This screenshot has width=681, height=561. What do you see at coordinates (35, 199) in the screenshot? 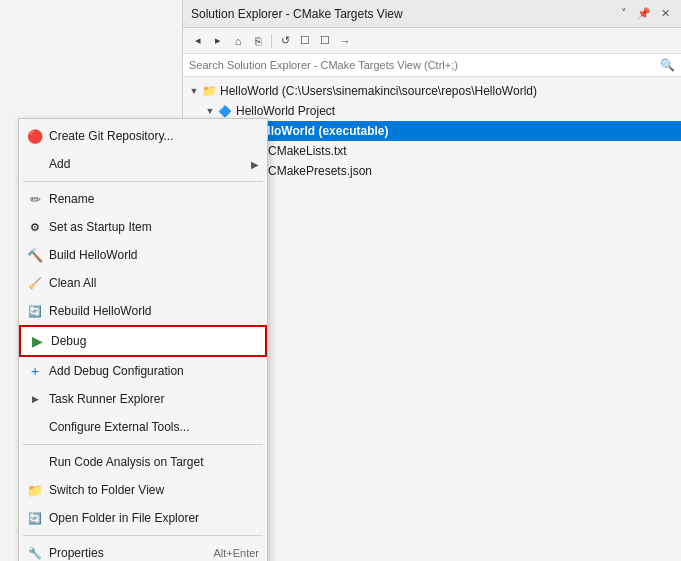
I see `rename-icon: ✏` at bounding box center [35, 199].